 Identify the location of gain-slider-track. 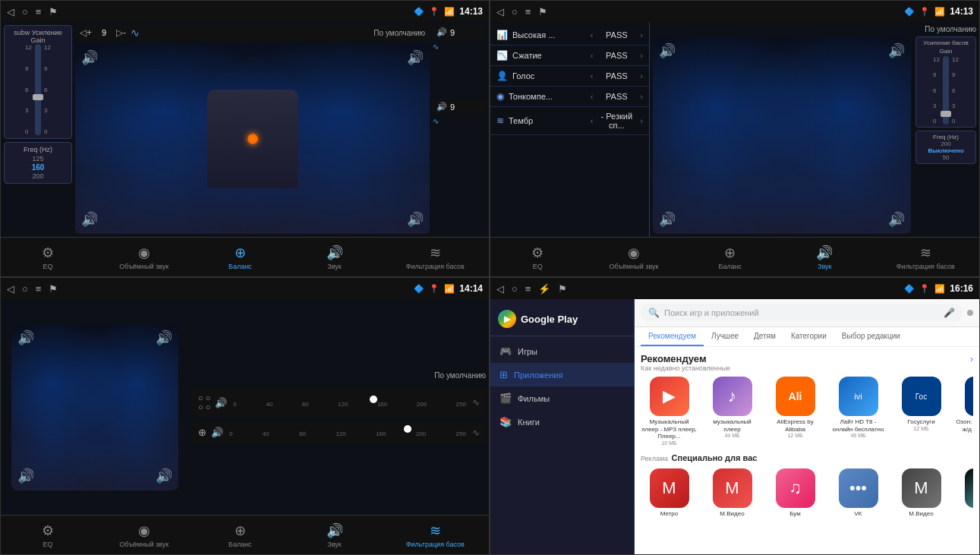
(38, 90).